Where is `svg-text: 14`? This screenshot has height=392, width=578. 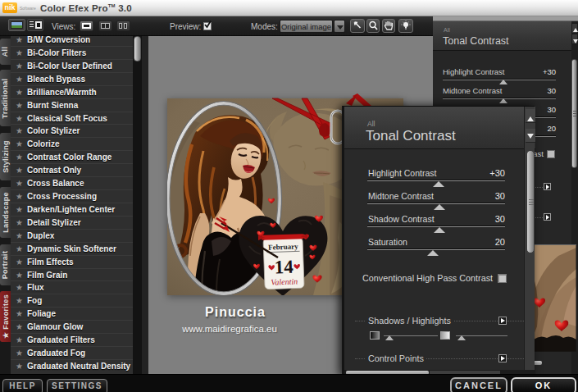
svg-text: 14 is located at coordinates (284, 267).